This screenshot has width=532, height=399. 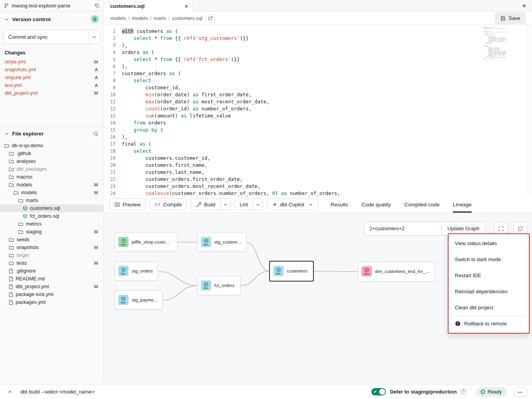 I want to click on menu-item-switch-to-dark-mode: Switch to dark mode, so click(x=489, y=259).